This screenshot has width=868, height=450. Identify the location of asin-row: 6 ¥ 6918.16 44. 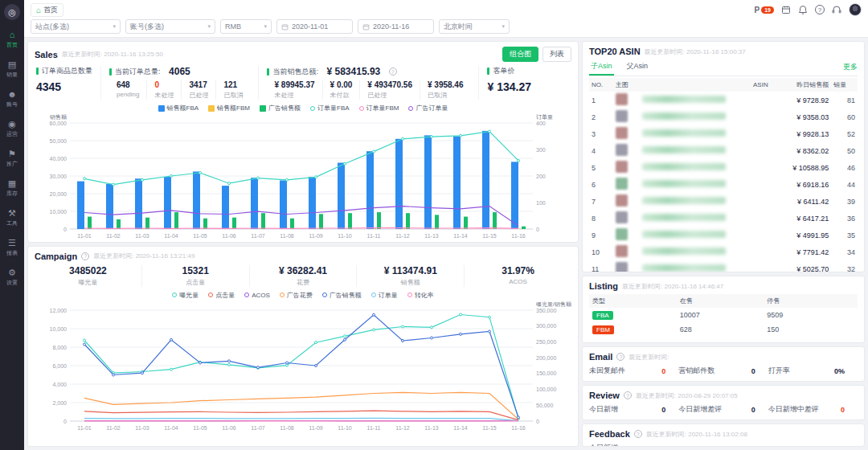
(723, 185).